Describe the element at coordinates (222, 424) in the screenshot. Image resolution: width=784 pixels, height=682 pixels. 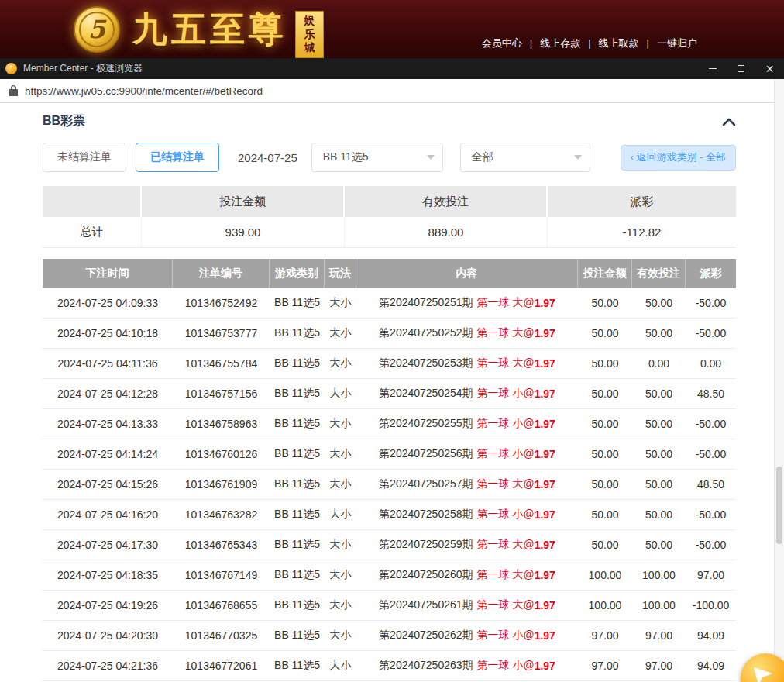
I see `order-id: 101346758963` at that location.